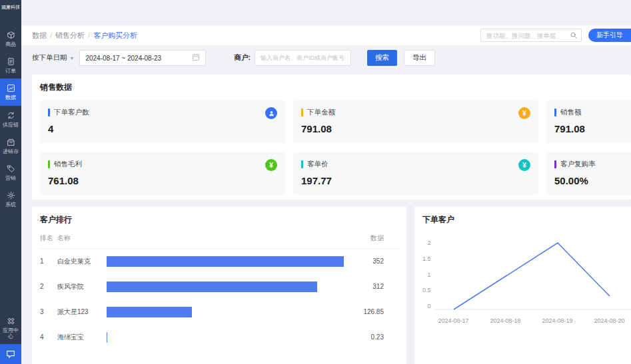  What do you see at coordinates (610, 35) in the screenshot?
I see `beginner-guide-button: 新手引导` at bounding box center [610, 35].